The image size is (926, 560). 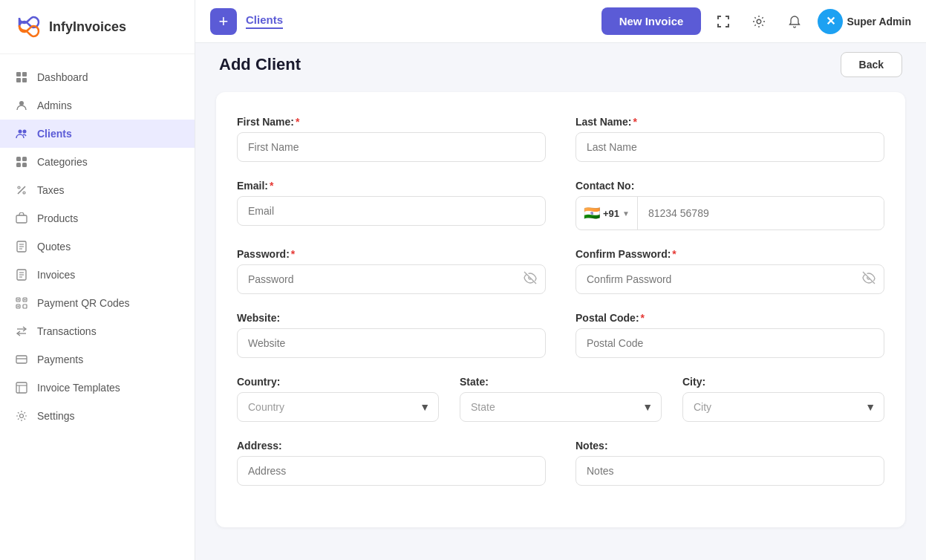 I want to click on sidebar-item-clients: Clients, so click(x=97, y=134).